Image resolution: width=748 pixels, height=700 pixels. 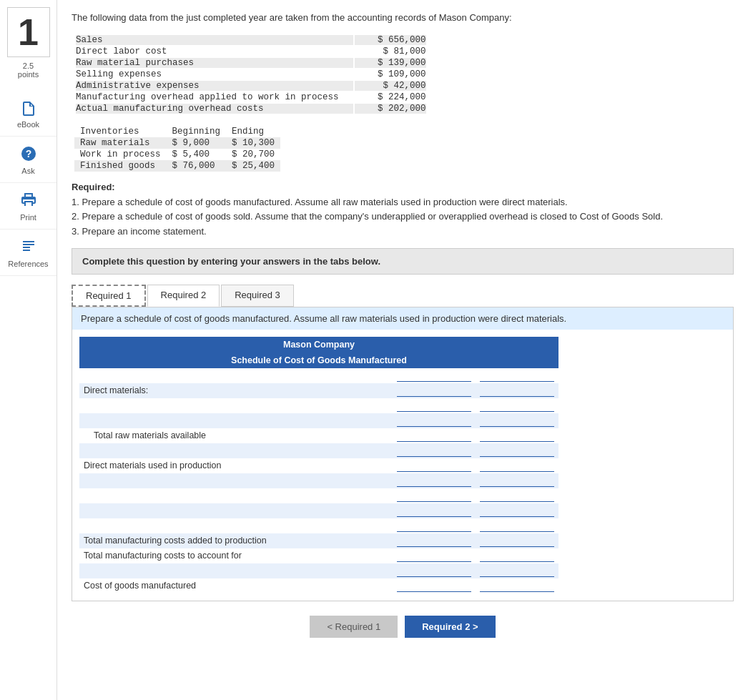 I want to click on sidebar-item-references: References, so click(x=29, y=253).